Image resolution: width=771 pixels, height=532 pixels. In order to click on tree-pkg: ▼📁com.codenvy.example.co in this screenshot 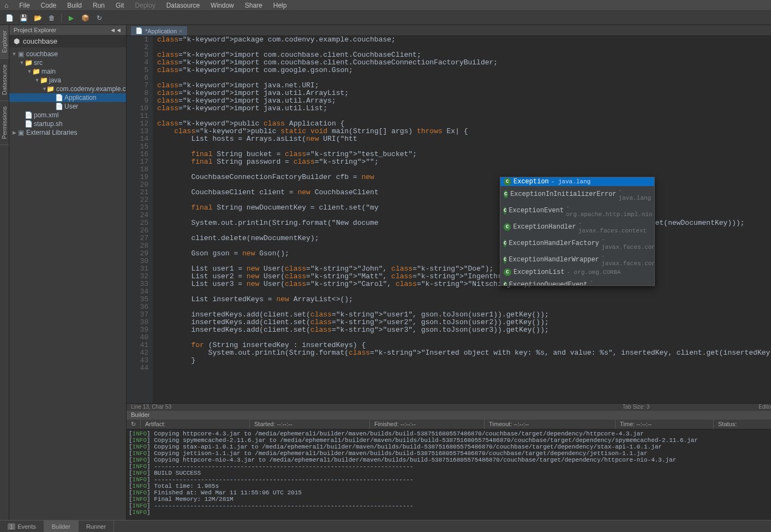, I will do `click(68, 89)`.